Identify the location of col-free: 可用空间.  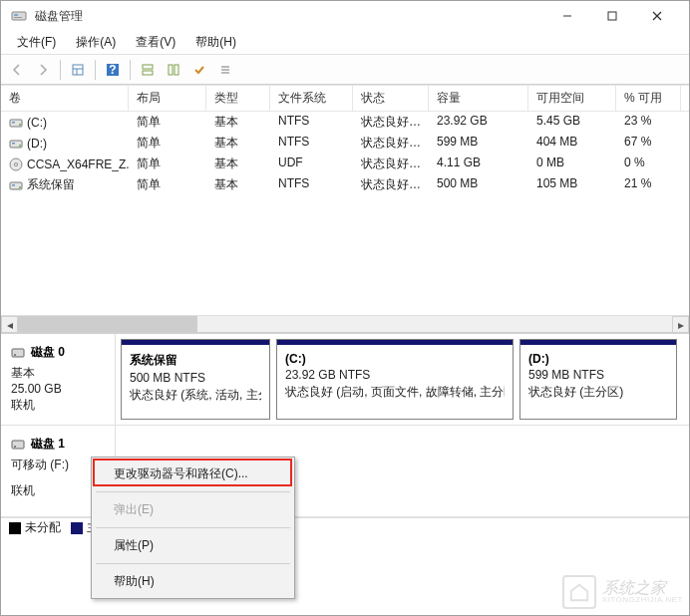
(572, 98).